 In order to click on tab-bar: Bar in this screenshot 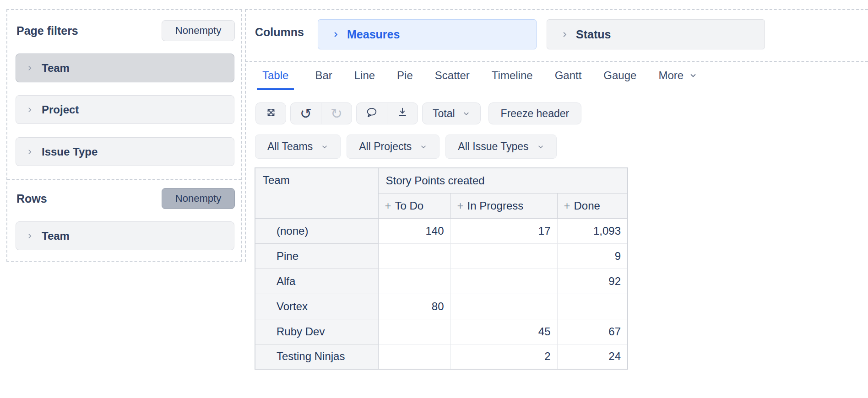, I will do `click(323, 80)`.